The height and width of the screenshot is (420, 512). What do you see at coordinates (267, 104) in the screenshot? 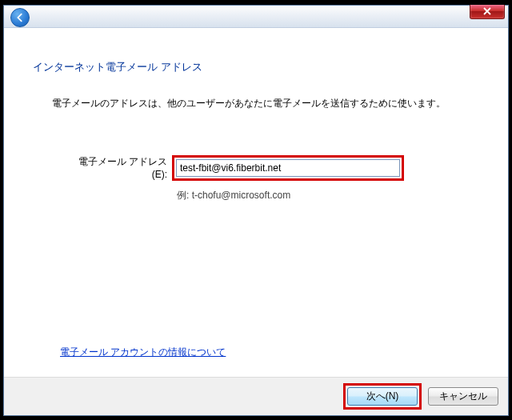
I see `description-text: 電子メールのアドレスは、他のユーザーがあなたに電子メールを送信するために使います…` at bounding box center [267, 104].